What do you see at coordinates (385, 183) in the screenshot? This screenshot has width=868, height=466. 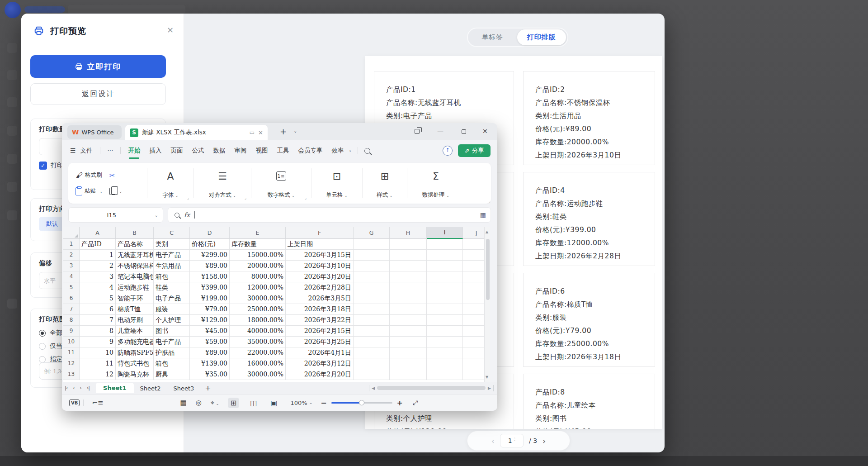 I see `样式-group: ⊞ 样式⌄` at bounding box center [385, 183].